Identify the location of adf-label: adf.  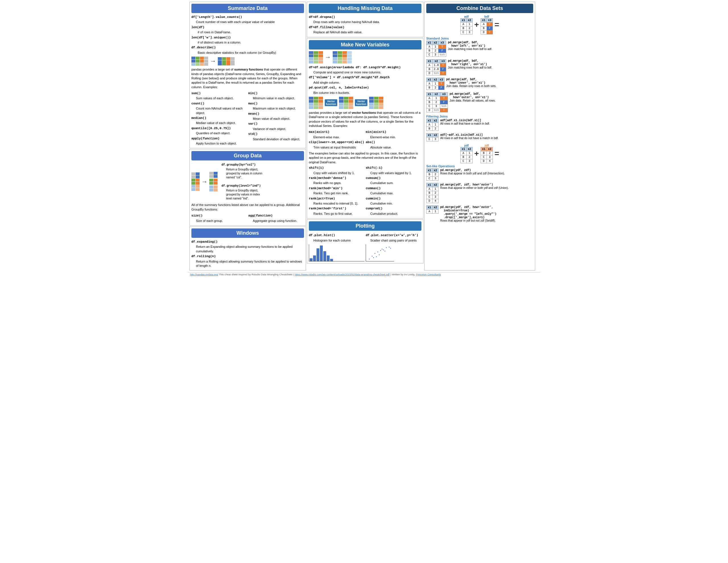
(467, 17).